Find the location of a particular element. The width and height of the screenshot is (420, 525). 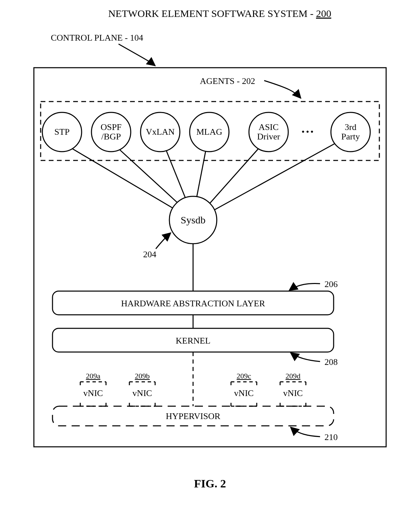

agents-ellipsis: ••• is located at coordinates (308, 132).